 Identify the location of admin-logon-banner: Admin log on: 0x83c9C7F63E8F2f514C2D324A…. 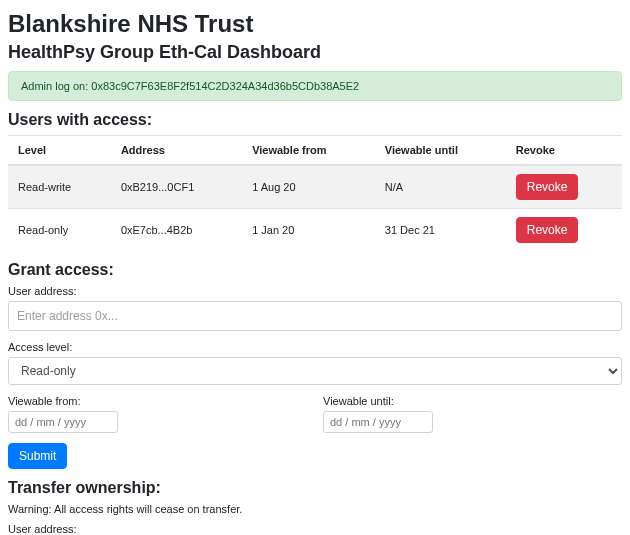
(315, 86).